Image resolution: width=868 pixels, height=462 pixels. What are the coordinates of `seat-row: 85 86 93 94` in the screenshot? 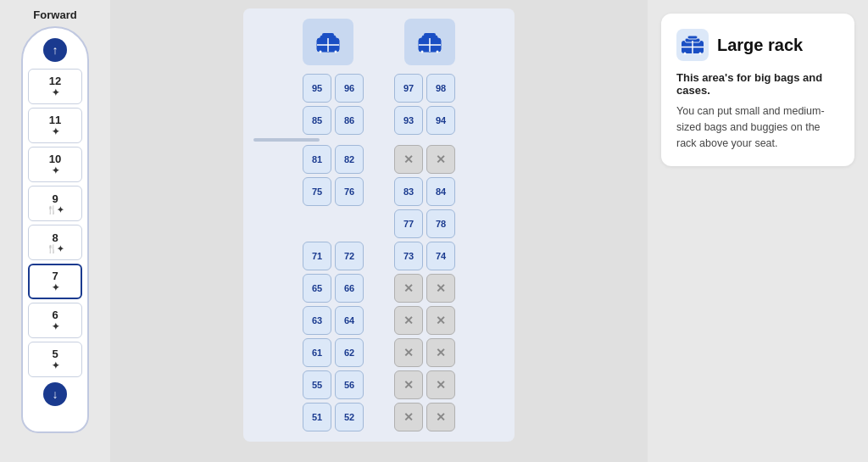 It's located at (379, 120).